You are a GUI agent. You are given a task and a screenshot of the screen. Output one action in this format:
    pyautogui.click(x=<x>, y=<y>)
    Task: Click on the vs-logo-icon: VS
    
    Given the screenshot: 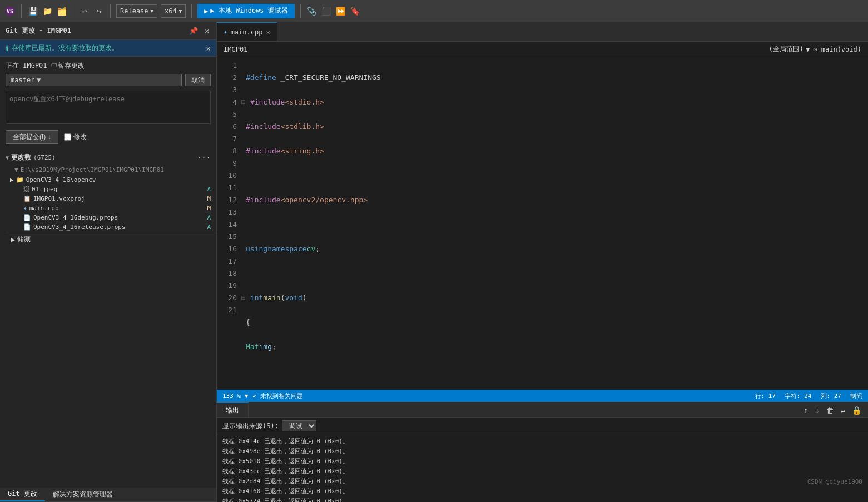 What is the action you would take?
    pyautogui.click(x=10, y=11)
    